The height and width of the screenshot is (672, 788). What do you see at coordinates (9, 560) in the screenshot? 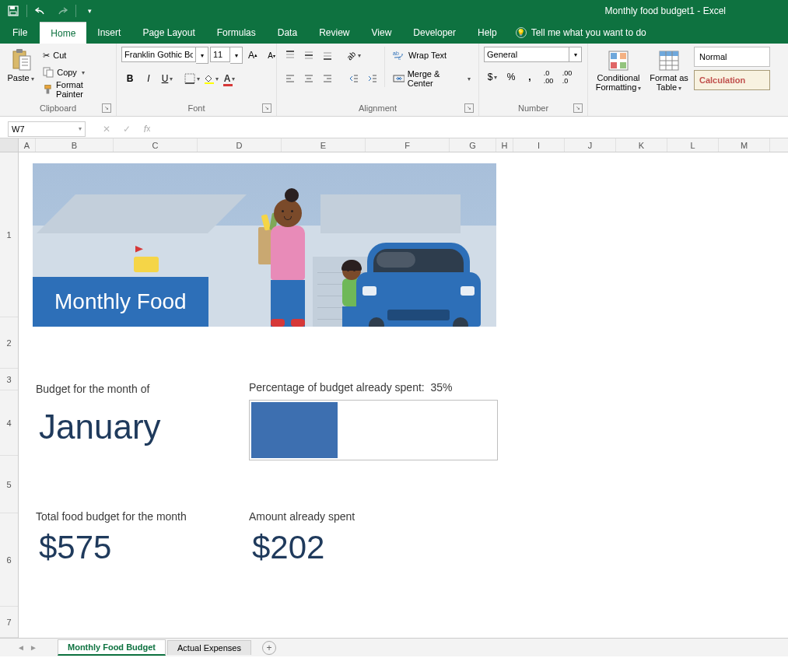
I see `row-header-6: 6` at bounding box center [9, 560].